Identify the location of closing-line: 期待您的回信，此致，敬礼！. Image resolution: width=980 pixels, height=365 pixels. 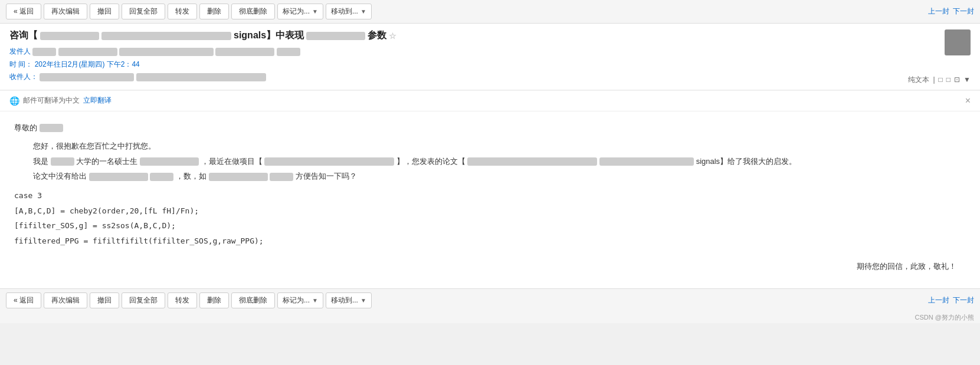
(490, 267).